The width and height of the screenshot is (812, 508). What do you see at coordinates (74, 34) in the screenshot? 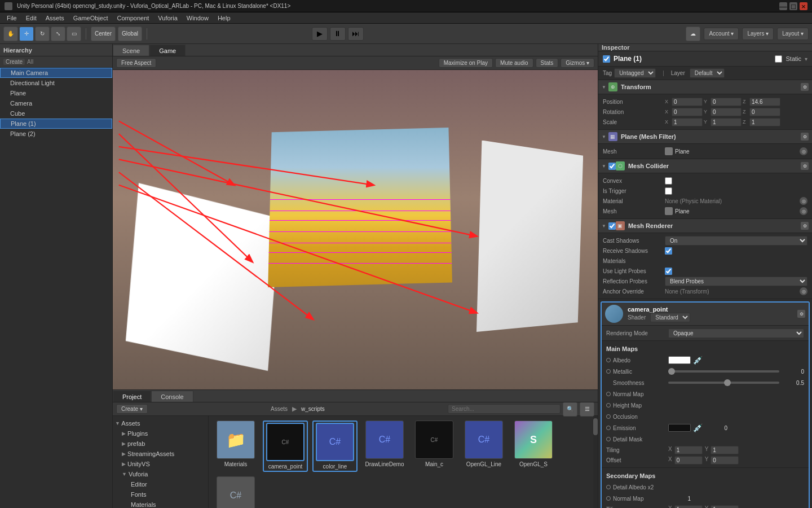
I see `rect-tool: ▭` at bounding box center [74, 34].